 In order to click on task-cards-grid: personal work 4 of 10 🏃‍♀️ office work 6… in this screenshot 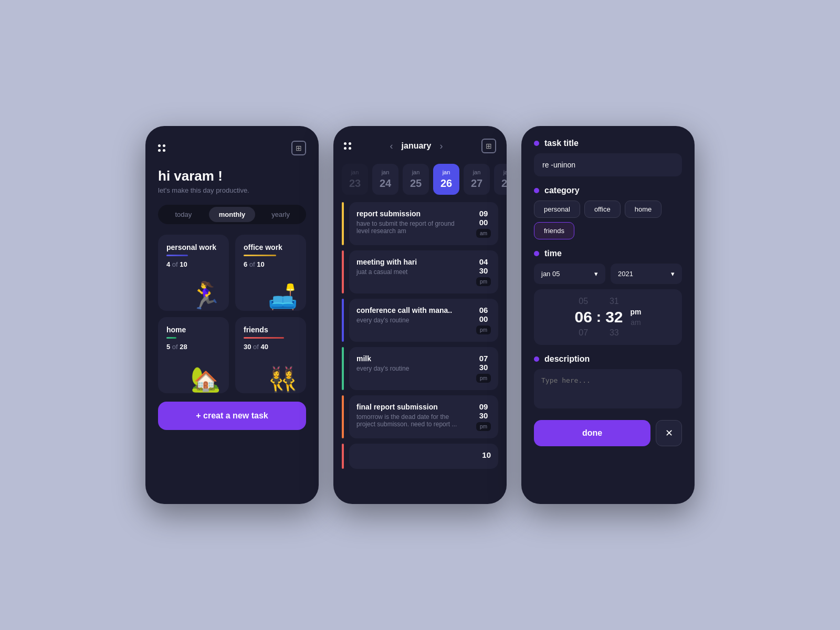, I will do `click(232, 314)`.